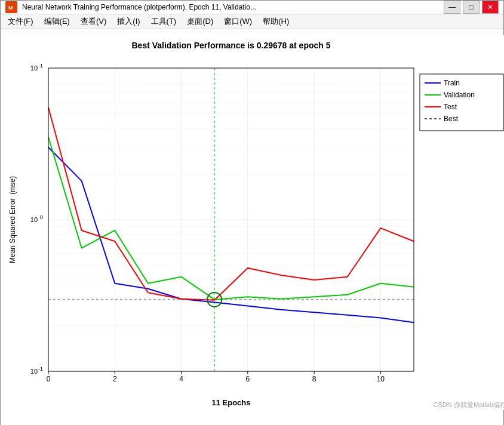 The height and width of the screenshot is (425, 504). What do you see at coordinates (200, 21) in the screenshot?
I see `menu-item: 桌面(D)` at bounding box center [200, 21].